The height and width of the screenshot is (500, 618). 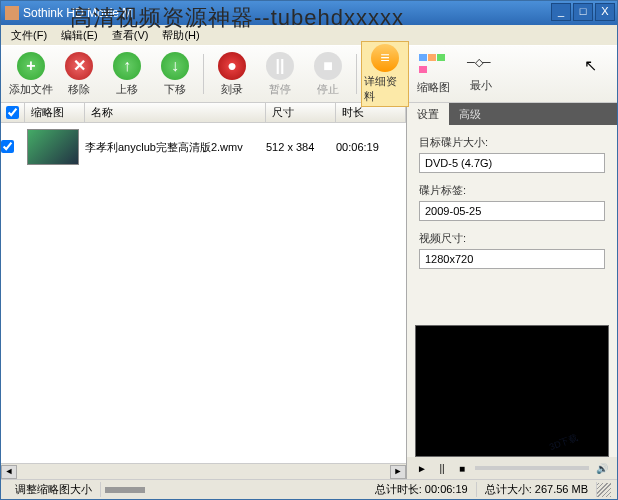 What do you see at coordinates (561, 12) in the screenshot?
I see `minimize-button: _` at bounding box center [561, 12].